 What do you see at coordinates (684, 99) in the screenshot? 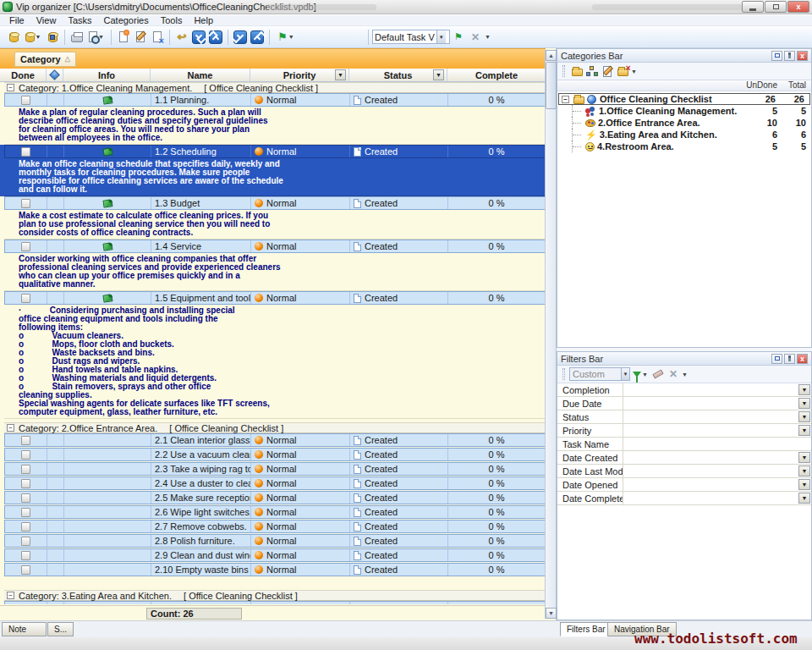
I see `tree-node-checklist: − Office Cleaning Checklist 26 26` at bounding box center [684, 99].